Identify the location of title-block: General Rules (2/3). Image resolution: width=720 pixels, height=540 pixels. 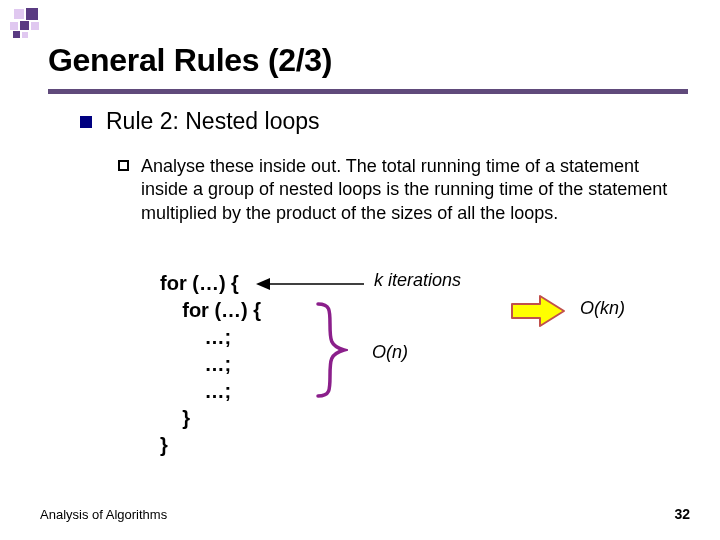
(369, 68).